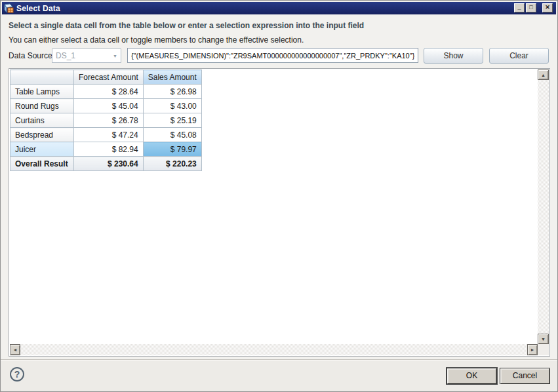 This screenshot has height=392, width=558. Describe the element at coordinates (172, 121) in the screenshot. I see `data-cell: $ 25.19` at that location.